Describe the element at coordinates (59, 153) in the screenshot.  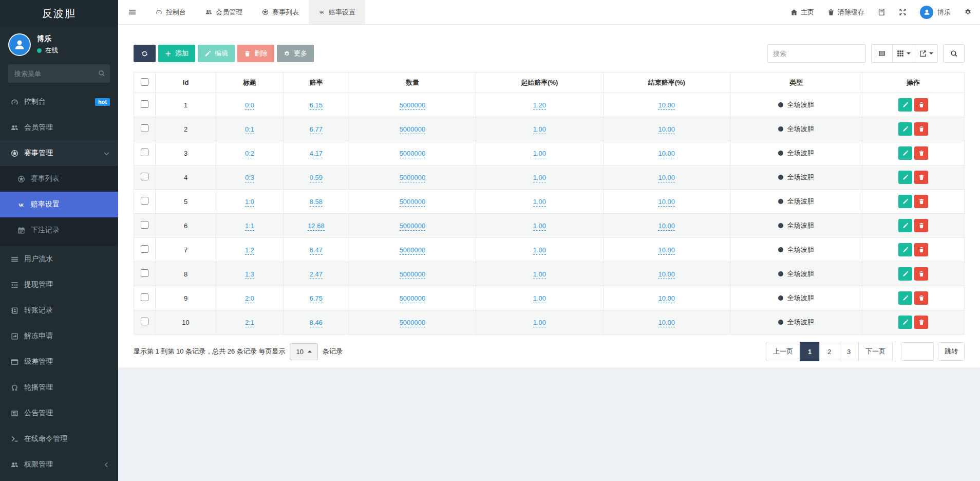
I see `sidebar-item-matches-group: 赛事管理` at that location.